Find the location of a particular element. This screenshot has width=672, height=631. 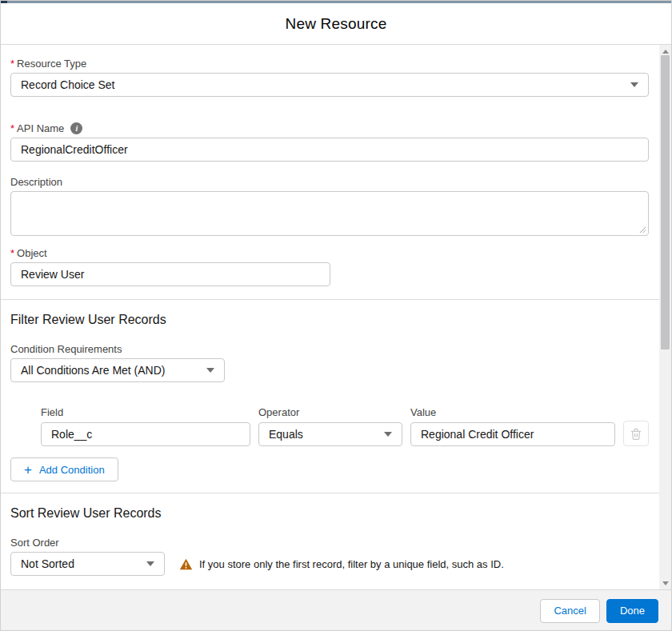

condition-requirements-label-row: Condition Requirements is located at coordinates (330, 349).